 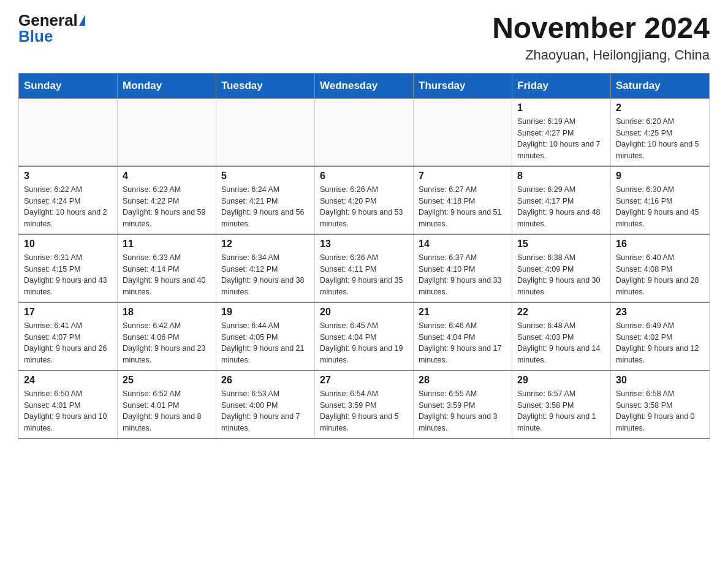 What do you see at coordinates (364, 275) in the screenshot?
I see `day-info: Sunrise: 6:36 AM Sunset: 4:11 PM Dayligh…` at bounding box center [364, 275].